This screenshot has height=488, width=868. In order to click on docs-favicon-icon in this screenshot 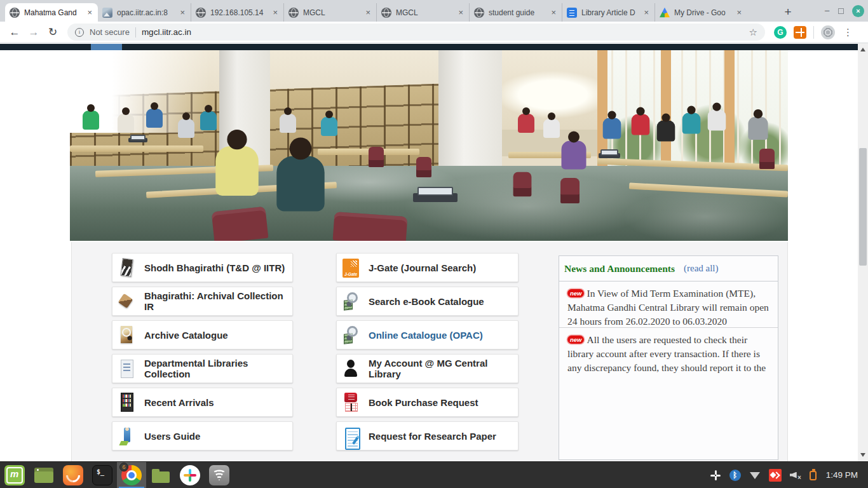, I will do `click(572, 13)`.